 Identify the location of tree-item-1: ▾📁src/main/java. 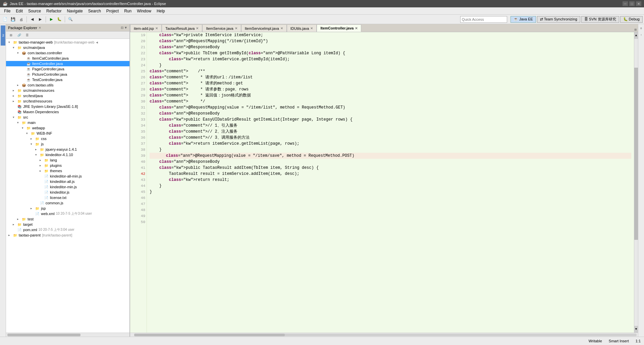
(68, 48).